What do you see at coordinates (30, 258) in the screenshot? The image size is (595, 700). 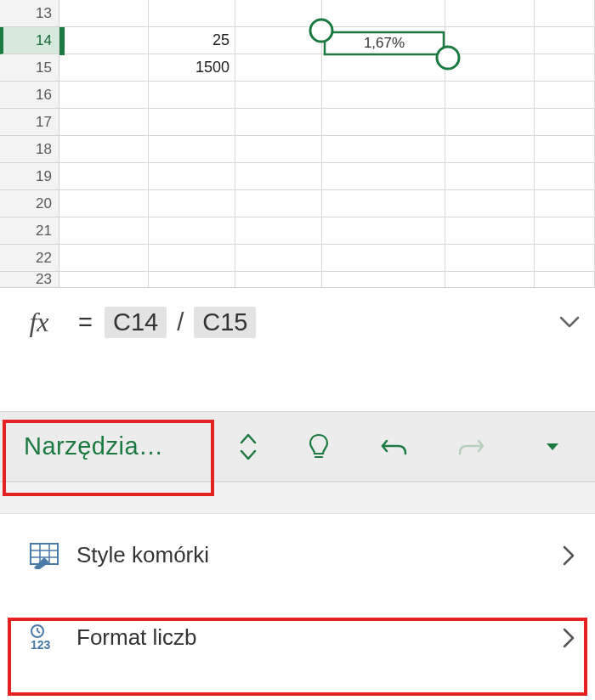 I see `row-header: 22` at bounding box center [30, 258].